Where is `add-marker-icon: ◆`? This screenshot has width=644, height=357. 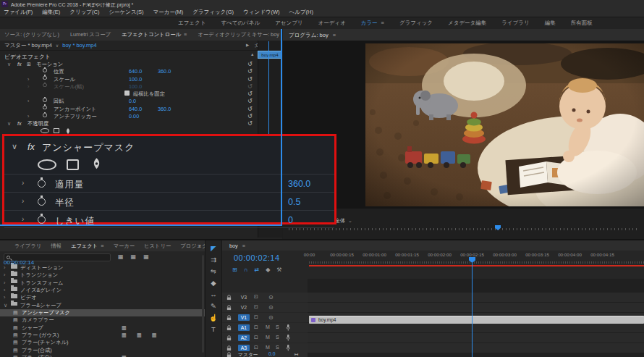
add-marker-icon: ◆ is located at coordinates (268, 269).